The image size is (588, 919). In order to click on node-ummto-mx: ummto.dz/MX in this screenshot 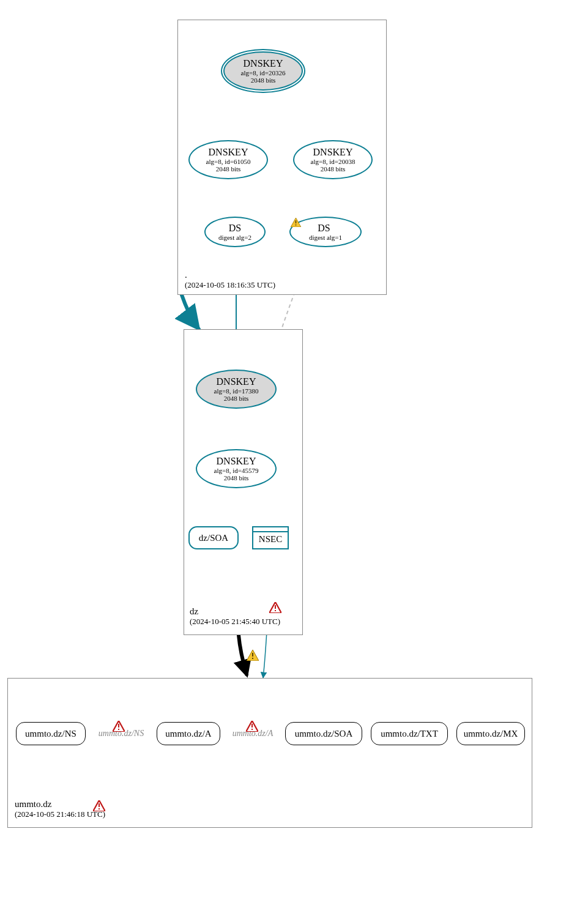, I will do `click(491, 734)`.